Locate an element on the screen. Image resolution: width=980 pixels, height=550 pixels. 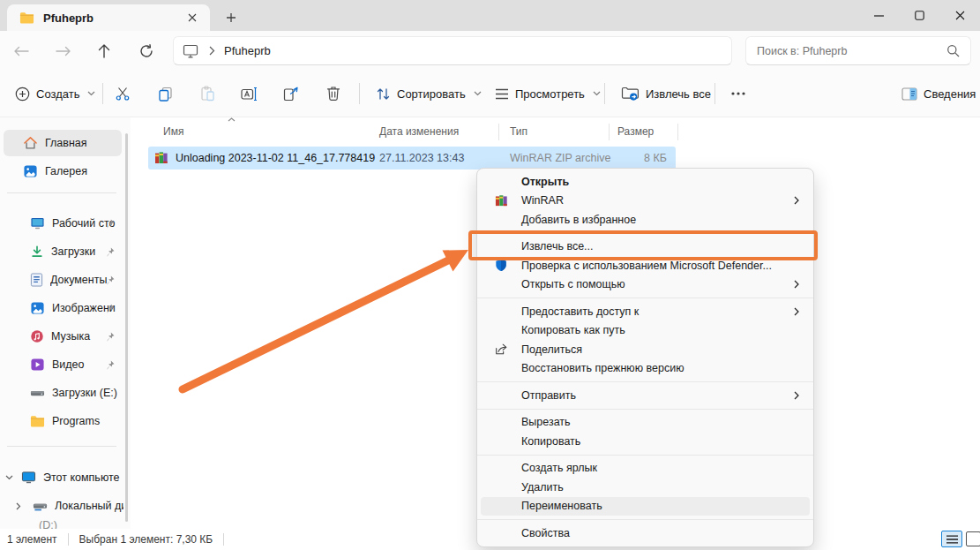
sidebar-item-desktop: Рабочий сто is located at coordinates (62, 223).